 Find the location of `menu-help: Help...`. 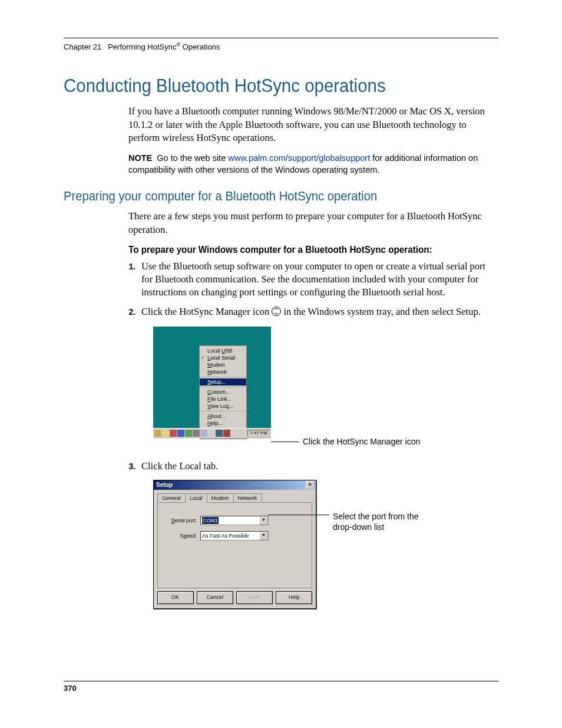

menu-help: Help... is located at coordinates (225, 423).